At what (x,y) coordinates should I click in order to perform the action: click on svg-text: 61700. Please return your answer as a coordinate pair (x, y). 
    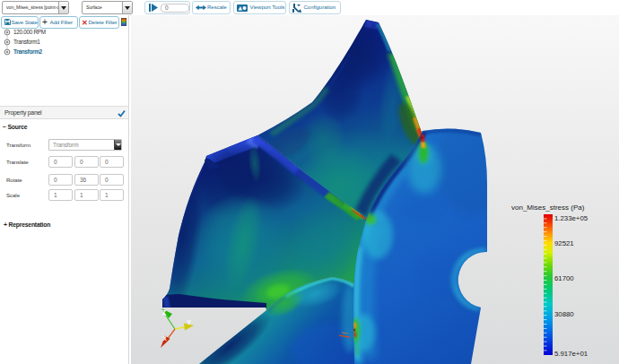
    Looking at the image, I should click on (564, 278).